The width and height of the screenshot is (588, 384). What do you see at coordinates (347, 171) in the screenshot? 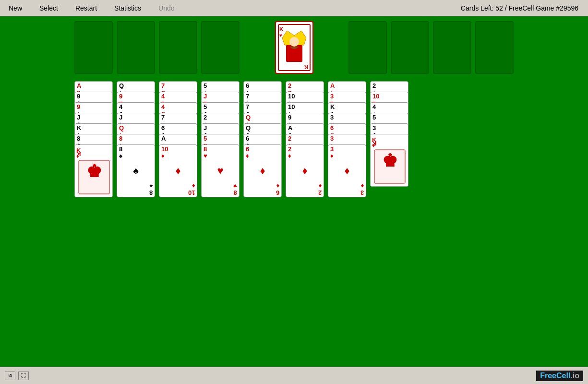
I see `card: 3♦♦3♦` at bounding box center [347, 171].